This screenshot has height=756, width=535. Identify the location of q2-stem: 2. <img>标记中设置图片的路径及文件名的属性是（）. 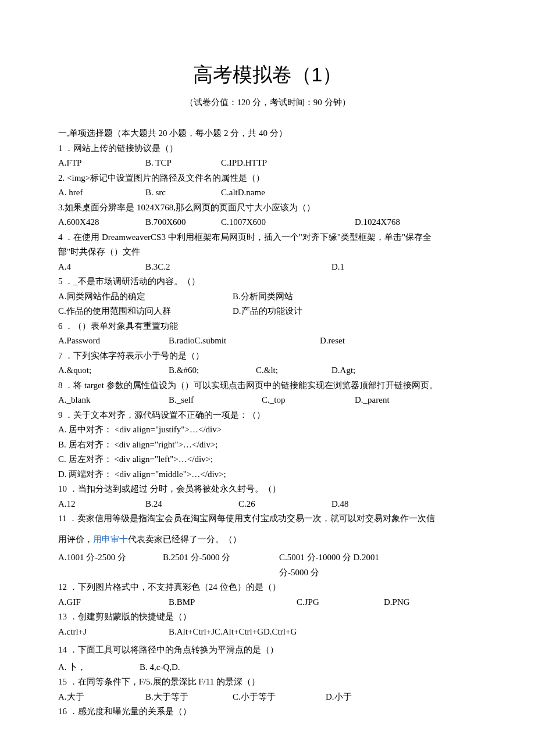
(268, 178).